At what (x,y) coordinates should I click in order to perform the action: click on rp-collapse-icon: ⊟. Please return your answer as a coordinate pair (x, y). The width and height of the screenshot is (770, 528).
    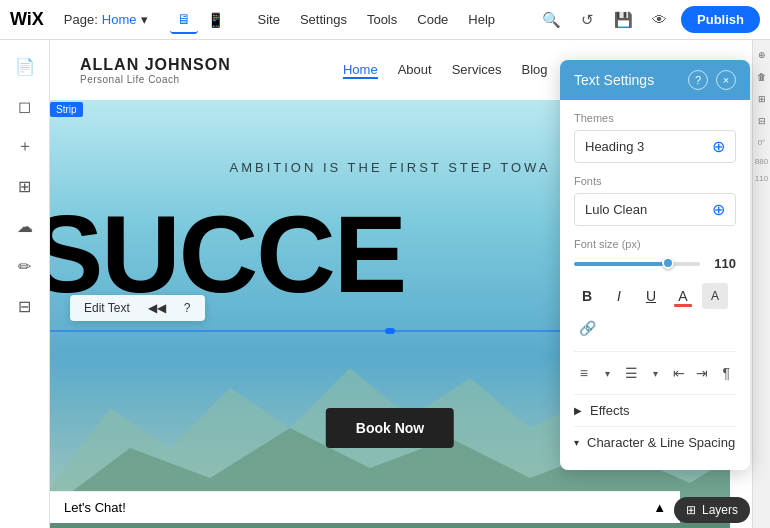
    Looking at the image, I should click on (762, 121).